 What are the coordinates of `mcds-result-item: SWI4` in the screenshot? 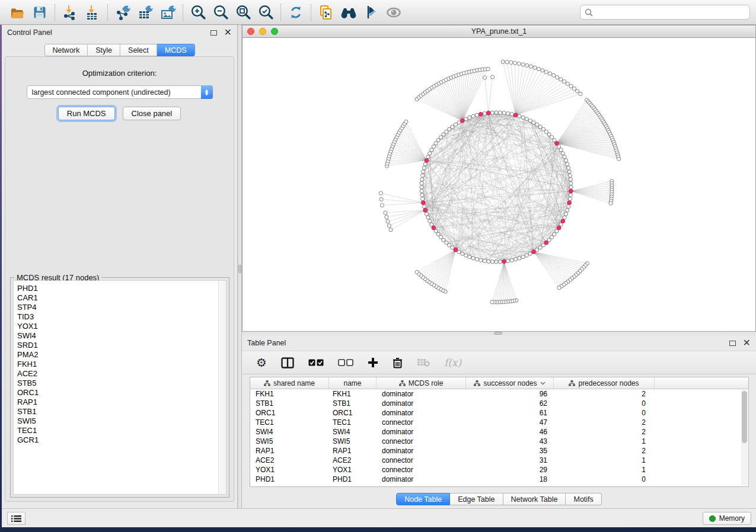 It's located at (120, 336).